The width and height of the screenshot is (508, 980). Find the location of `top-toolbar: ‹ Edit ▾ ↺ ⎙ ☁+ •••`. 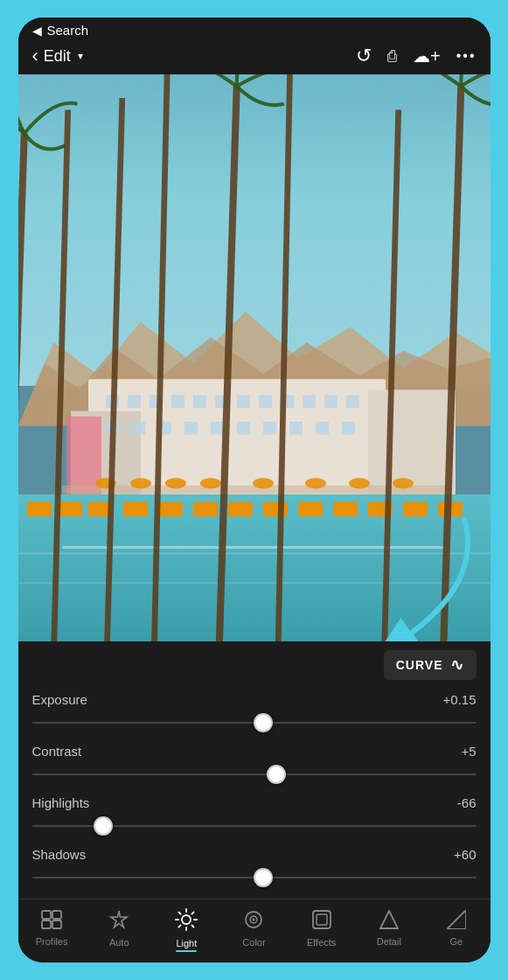

top-toolbar: ‹ Edit ▾ ↺ ⎙ ☁+ ••• is located at coordinates (254, 58).